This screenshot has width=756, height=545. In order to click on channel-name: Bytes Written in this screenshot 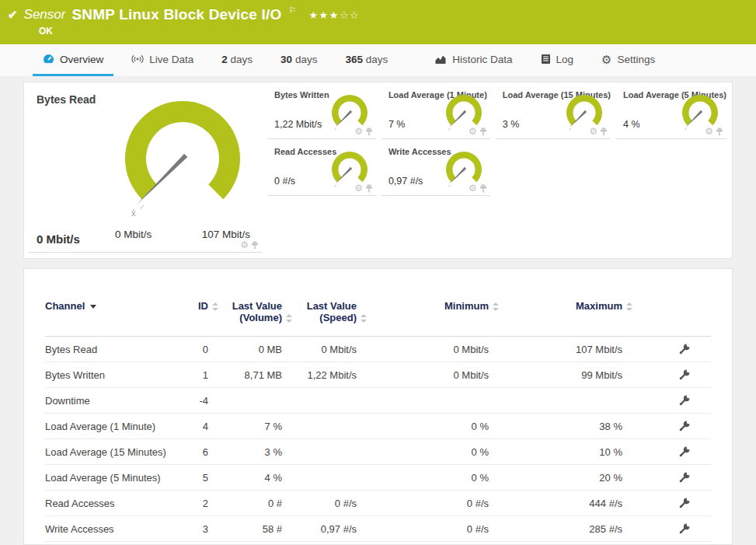, I will do `click(107, 375)`.